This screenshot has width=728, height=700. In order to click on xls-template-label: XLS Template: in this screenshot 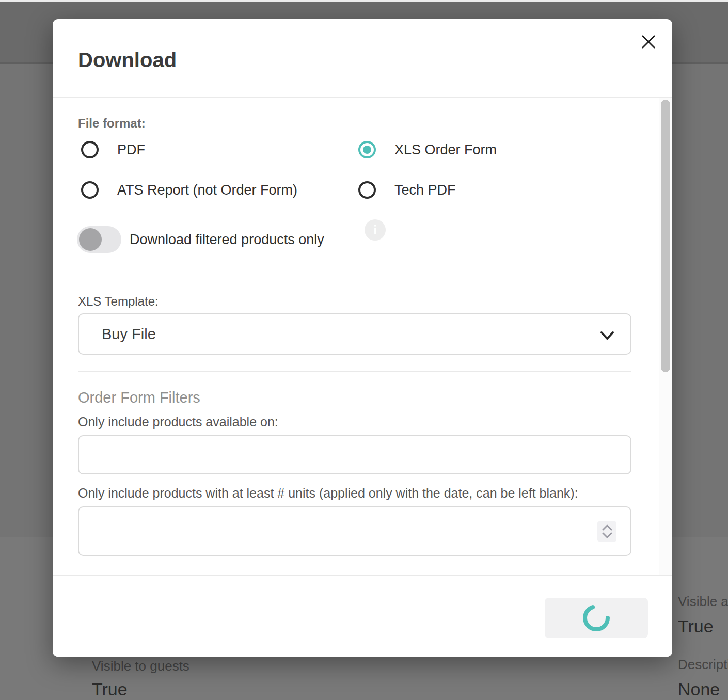, I will do `click(118, 301)`.